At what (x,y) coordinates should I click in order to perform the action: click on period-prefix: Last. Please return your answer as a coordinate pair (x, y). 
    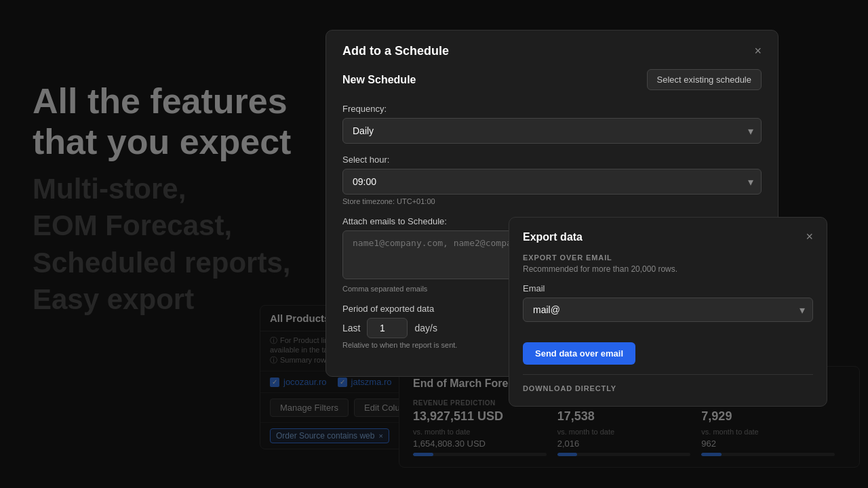
    Looking at the image, I should click on (351, 328).